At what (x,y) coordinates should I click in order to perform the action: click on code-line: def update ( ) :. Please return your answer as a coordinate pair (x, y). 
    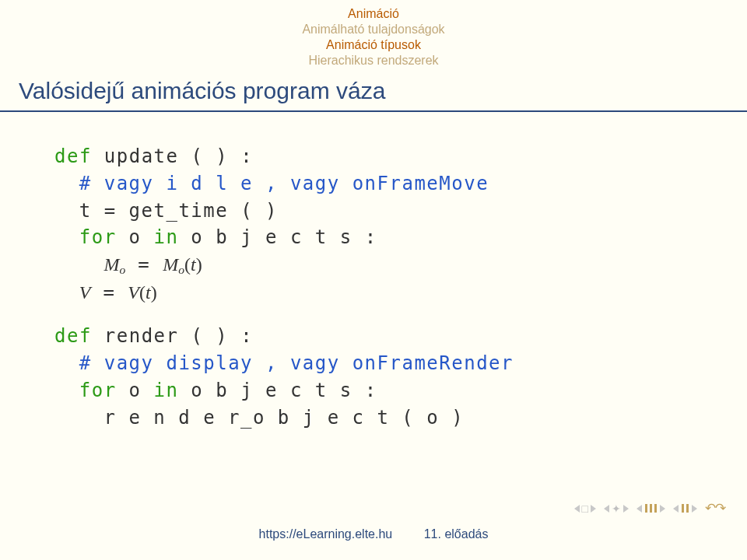
    Looking at the image, I should click on (374, 157).